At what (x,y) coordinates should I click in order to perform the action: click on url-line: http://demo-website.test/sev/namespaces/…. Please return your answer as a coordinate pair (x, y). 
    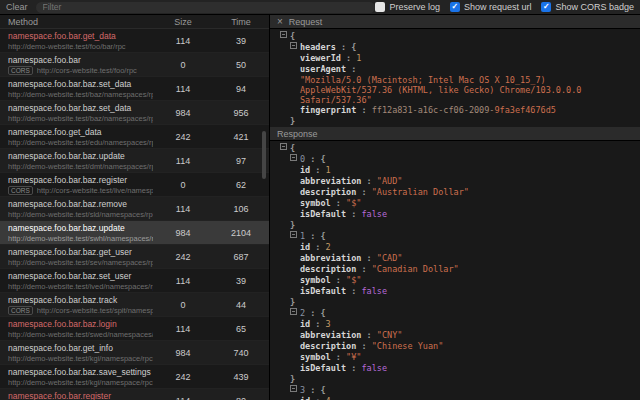
    Looking at the image, I should click on (80, 262).